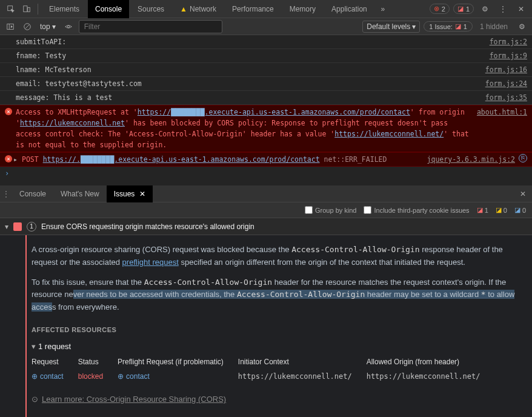 The image size is (532, 417). What do you see at coordinates (440, 8) in the screenshot?
I see `error-count-pill: ⊗2` at bounding box center [440, 8].